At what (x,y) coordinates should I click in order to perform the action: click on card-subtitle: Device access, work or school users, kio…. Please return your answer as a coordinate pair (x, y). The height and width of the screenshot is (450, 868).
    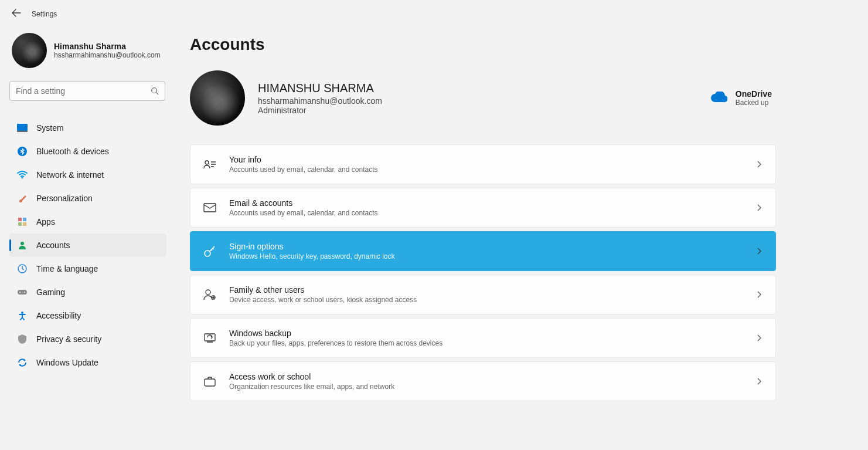
    Looking at the image, I should click on (492, 300).